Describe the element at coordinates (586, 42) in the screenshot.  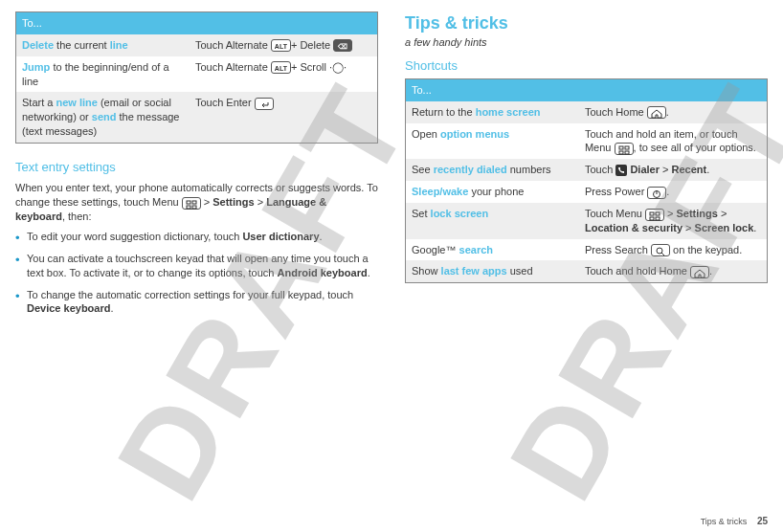
I see `page-subtitle: a few handy hints` at that location.